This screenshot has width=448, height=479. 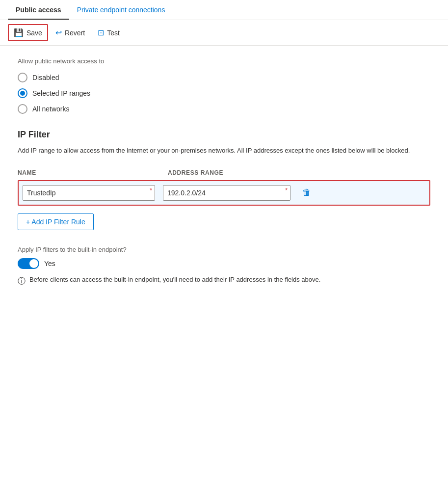 I want to click on radio-disabled-label: Disabled, so click(x=46, y=78).